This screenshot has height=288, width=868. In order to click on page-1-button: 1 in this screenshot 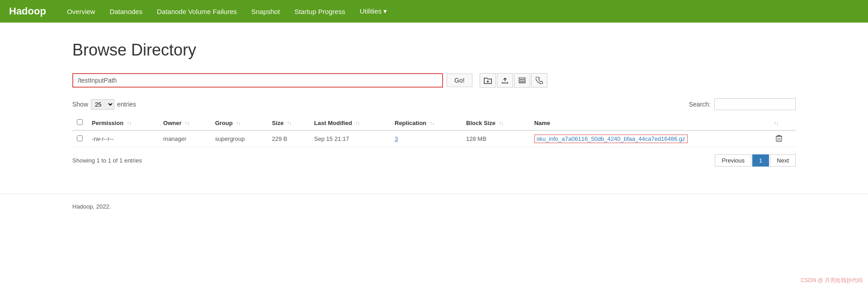, I will do `click(760, 161)`.